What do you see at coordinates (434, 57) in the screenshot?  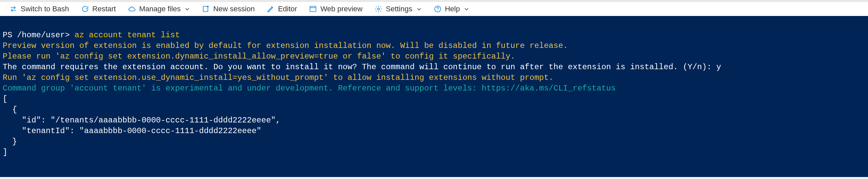 I see `terminal-output-line: Please run 'az config set extension.dyna…` at bounding box center [434, 57].